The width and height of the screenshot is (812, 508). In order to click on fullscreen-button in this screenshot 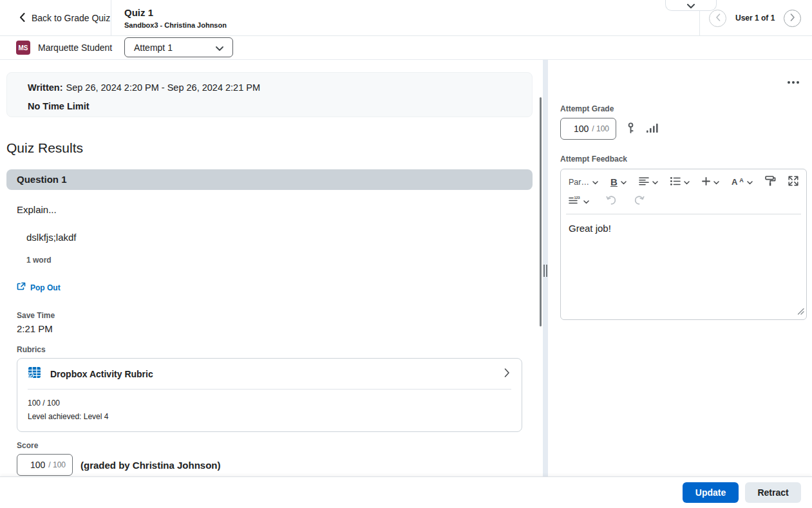, I will do `click(793, 182)`.